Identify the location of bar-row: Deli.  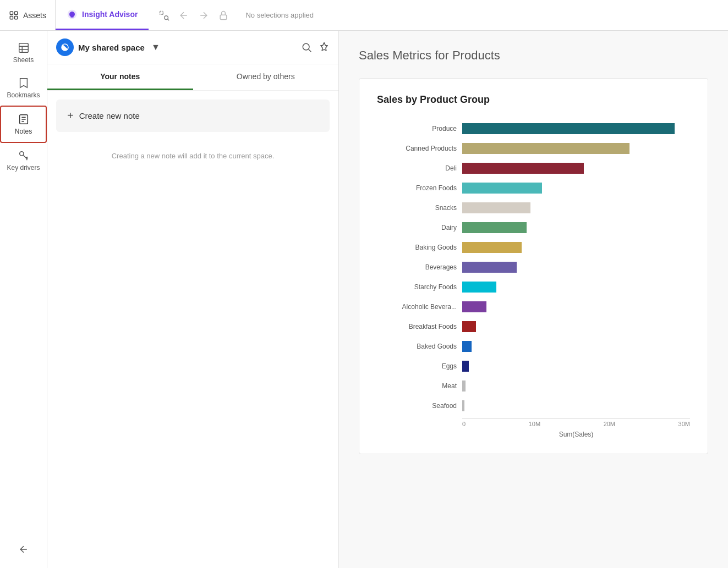
(534, 168).